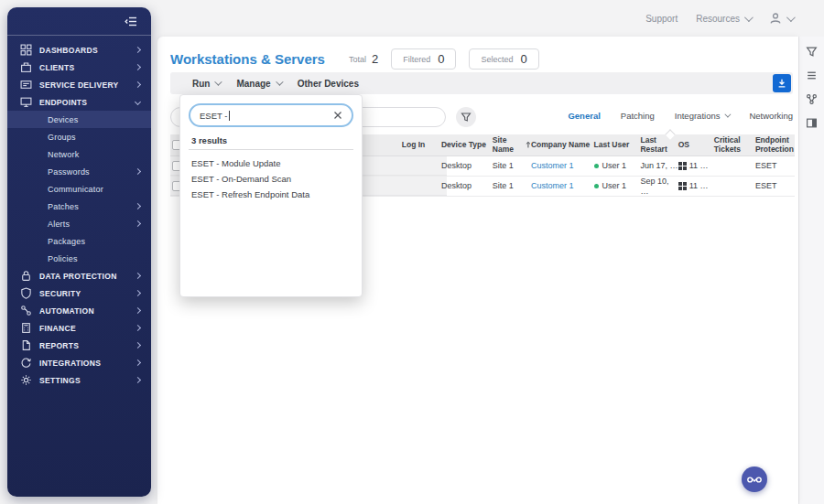  What do you see at coordinates (26, 293) in the screenshot?
I see `shield-icon` at bounding box center [26, 293].